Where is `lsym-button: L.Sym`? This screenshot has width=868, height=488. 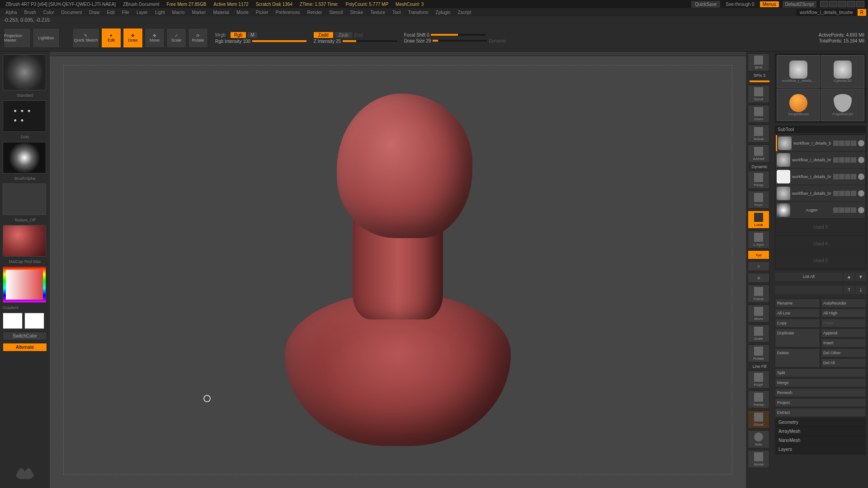 lsym-button: L.Sym is located at coordinates (759, 239).